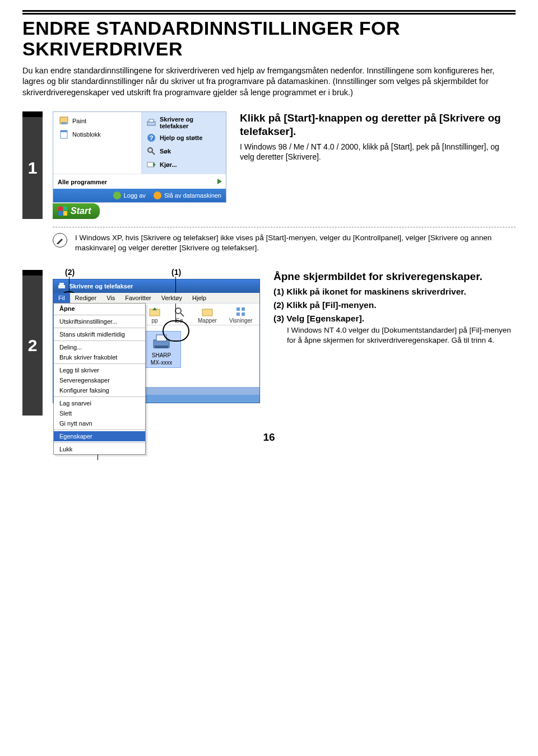  Describe the element at coordinates (241, 311) in the screenshot. I see `views-icon` at that location.